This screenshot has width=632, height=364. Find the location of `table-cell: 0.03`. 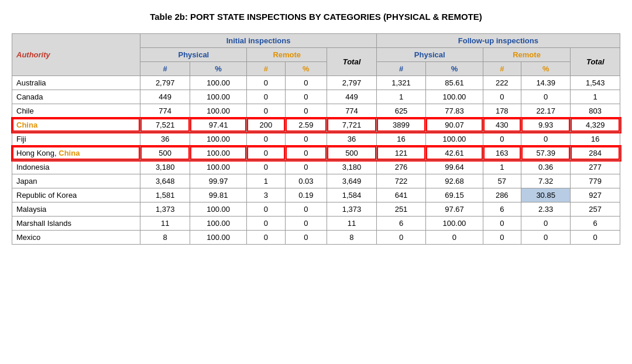

table-cell: 0.03 is located at coordinates (306, 181).